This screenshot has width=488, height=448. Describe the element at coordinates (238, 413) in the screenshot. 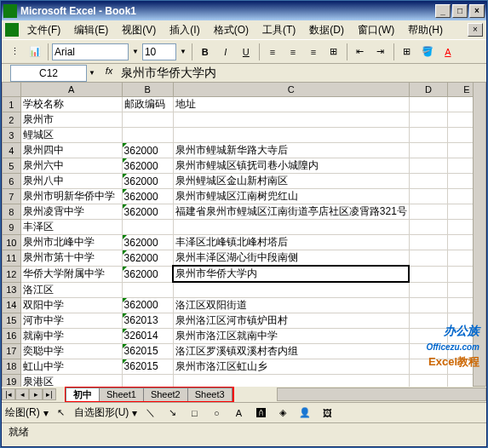

I see `textbox-button: A` at that location.